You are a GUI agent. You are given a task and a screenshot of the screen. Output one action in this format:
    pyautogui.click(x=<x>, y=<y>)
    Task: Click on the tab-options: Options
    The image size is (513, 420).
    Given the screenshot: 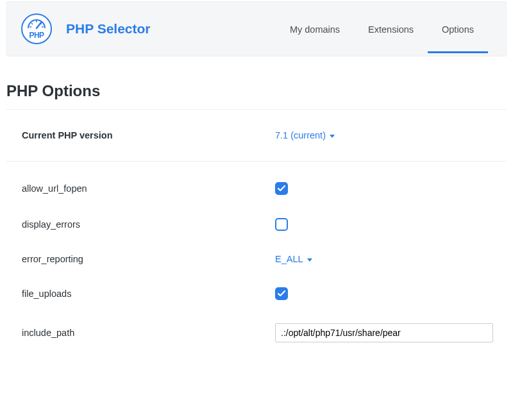 What is the action you would take?
    pyautogui.click(x=458, y=29)
    